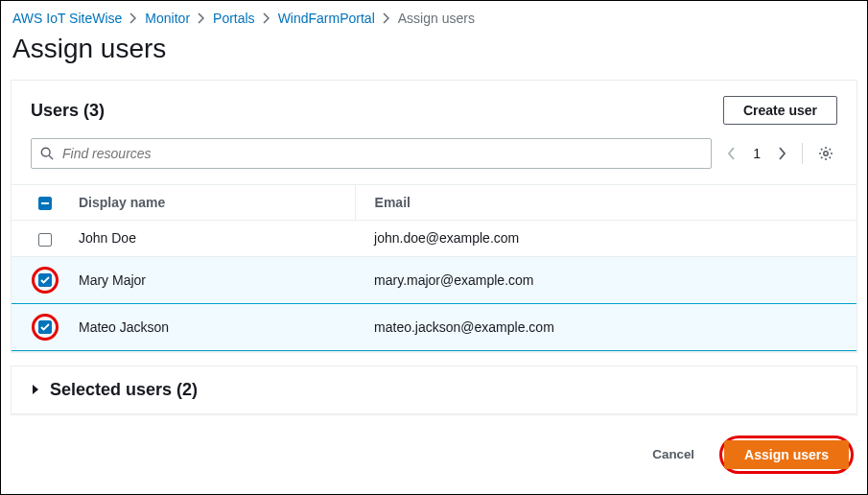 The width and height of the screenshot is (868, 495). Describe the element at coordinates (207, 326) in the screenshot. I see `row-name: Mateo Jackson` at that location.